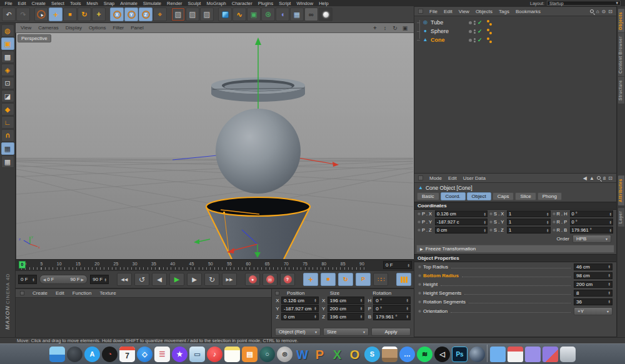 The height and width of the screenshot is (364, 625). Describe the element at coordinates (599, 178) in the screenshot. I see `search-icon` at that location.